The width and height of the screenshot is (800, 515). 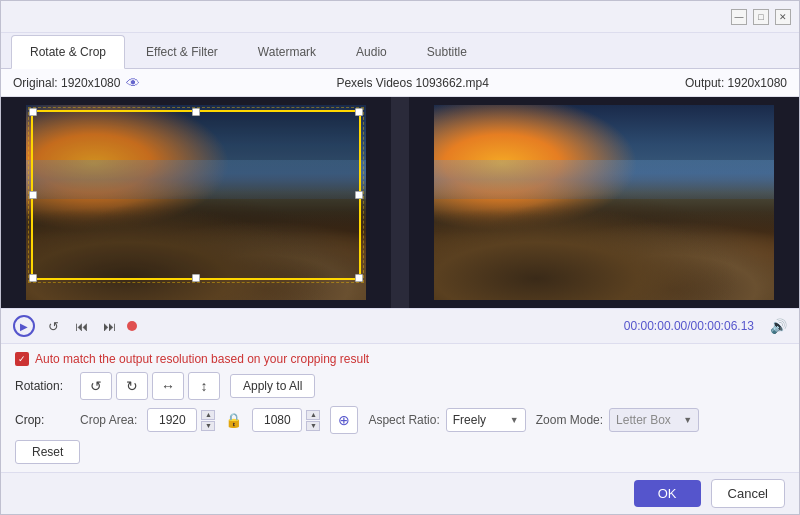 What do you see at coordinates (344, 420) in the screenshot?
I see `center-crop-button: ⊕` at bounding box center [344, 420].